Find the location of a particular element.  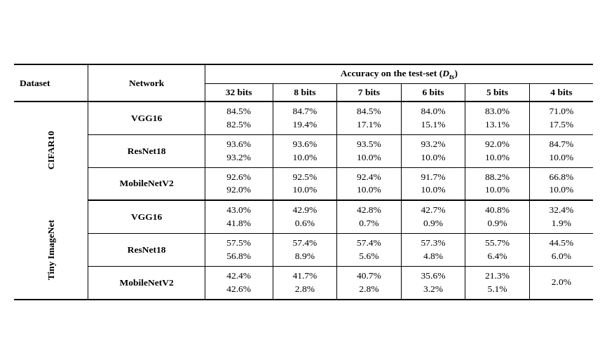

value-cell: 57.5%56.8% is located at coordinates (238, 251).